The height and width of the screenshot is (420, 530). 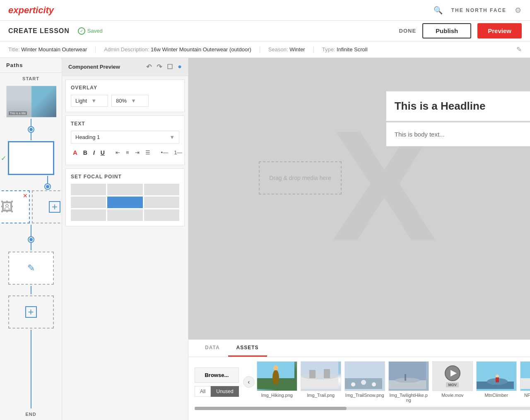 What do you see at coordinates (81, 101) in the screenshot?
I see `overlay-light-label: Light` at bounding box center [81, 101].